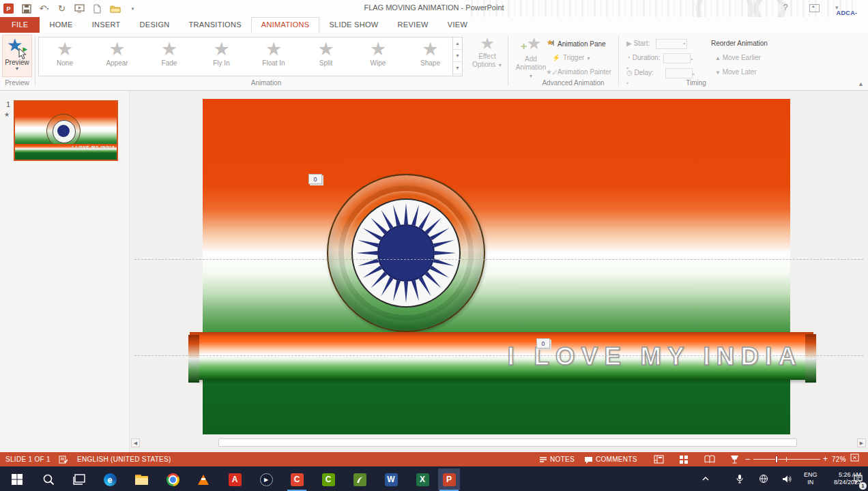 Image resolution: width=868 pixels, height=491 pixels. What do you see at coordinates (861, 443) in the screenshot?
I see `scroll-right-icon: ▶` at bounding box center [861, 443].